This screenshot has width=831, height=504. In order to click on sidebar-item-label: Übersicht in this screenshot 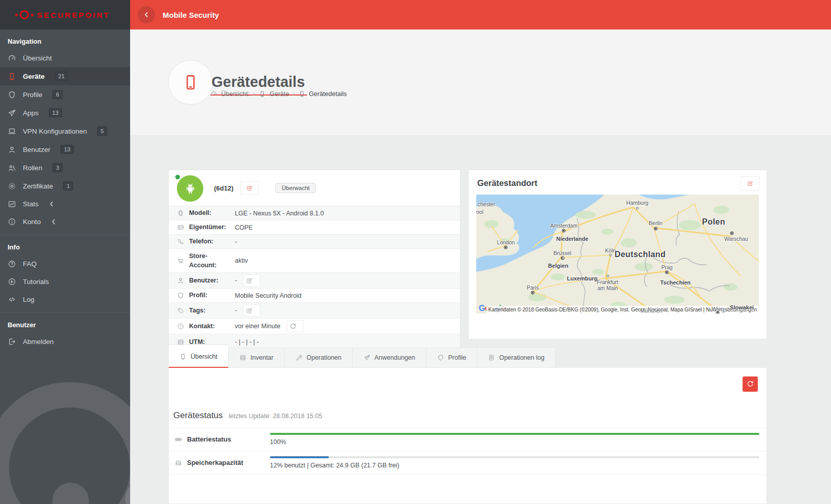, I will do `click(38, 58)`.